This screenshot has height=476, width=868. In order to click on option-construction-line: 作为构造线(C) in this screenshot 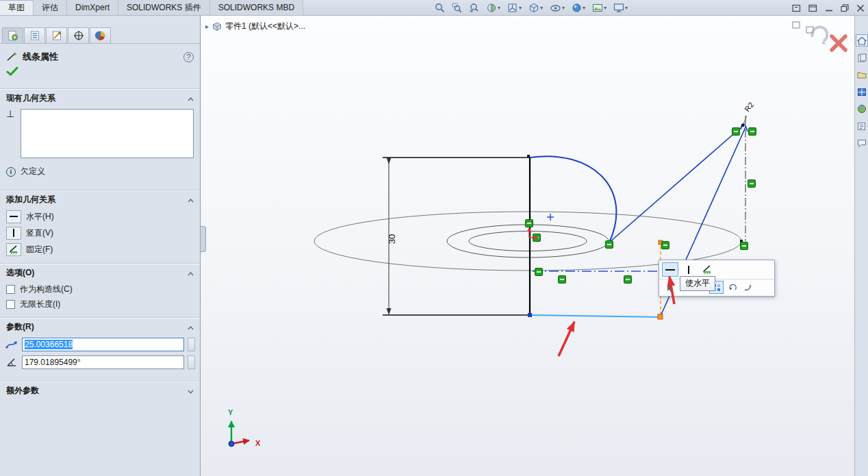, I will do `click(100, 289)`.